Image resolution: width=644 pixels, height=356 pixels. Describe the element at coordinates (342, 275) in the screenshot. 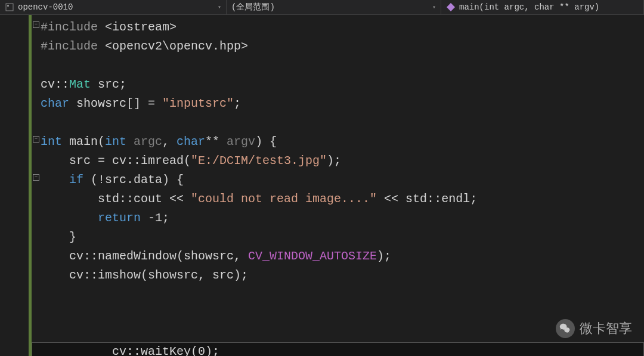

I see `code-line: cv::imshow(showsrc, src);` at that location.